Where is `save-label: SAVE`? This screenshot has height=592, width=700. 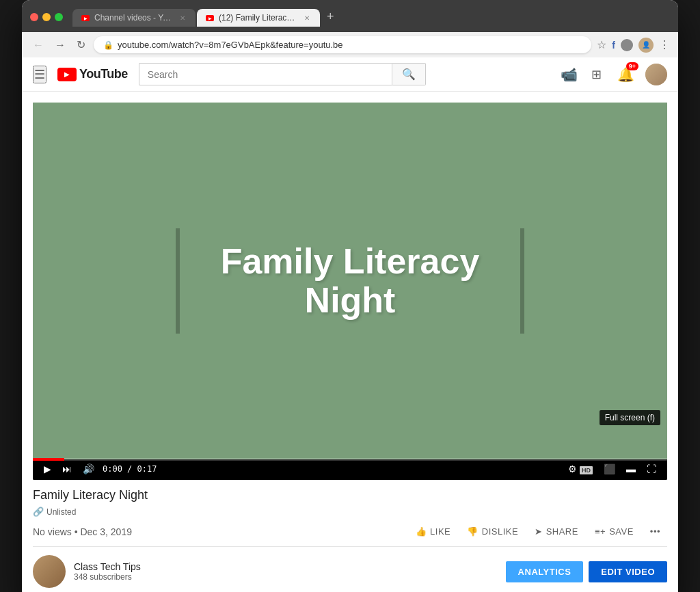
save-label: SAVE is located at coordinates (621, 532).